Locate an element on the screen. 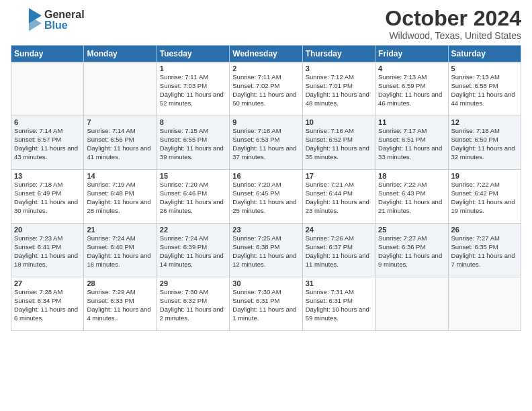  cell-w1-d5: 11Sunrise: 7:17 AM Sunset: 6:51 PM Dayli… is located at coordinates (412, 143).